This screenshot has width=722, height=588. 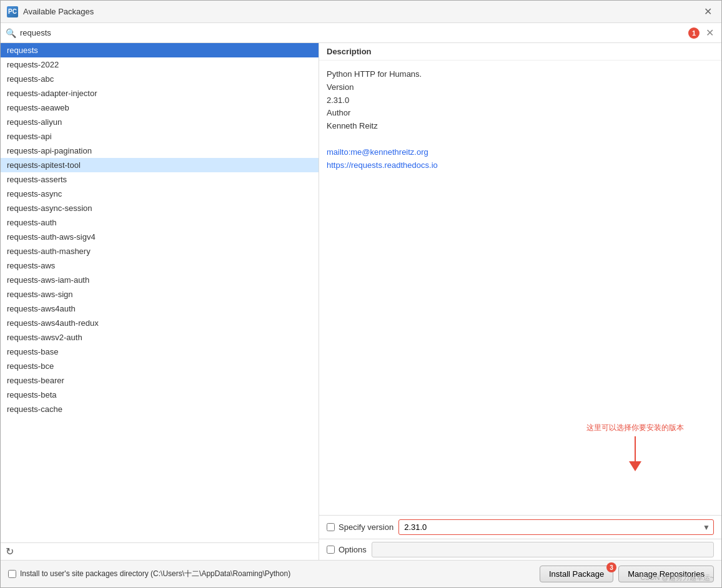 I want to click on list-item: requests-api-pagination, so click(x=160, y=151).